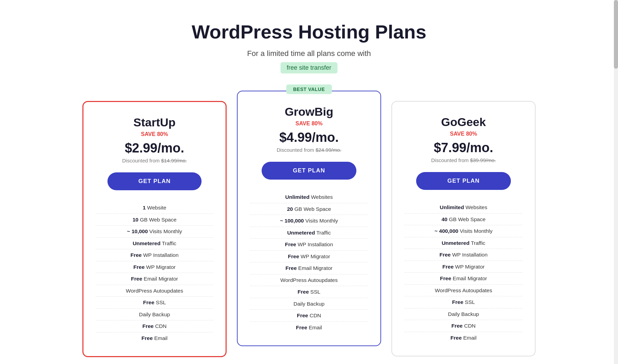 This screenshot has width=618, height=364. Describe the element at coordinates (309, 112) in the screenshot. I see `growbig-plan-name: GrowBig` at that location.